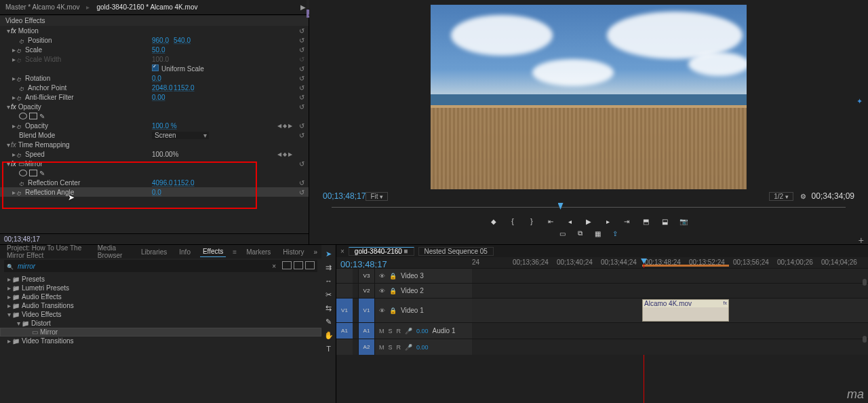  Describe the element at coordinates (456, 251) in the screenshot. I see `sequence-tab: Nested Sequence 05` at that location.